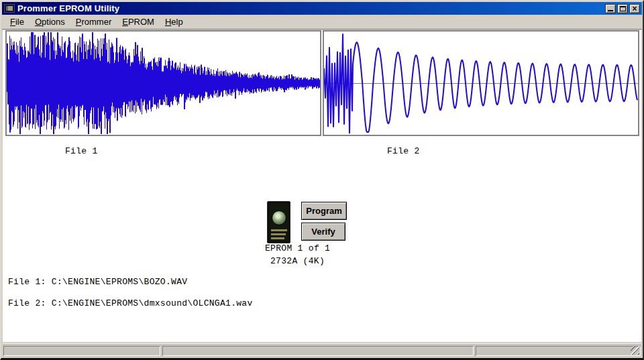 The width and height of the screenshot is (644, 360). What do you see at coordinates (174, 21) in the screenshot?
I see `menu-item-help: Help` at bounding box center [174, 21].